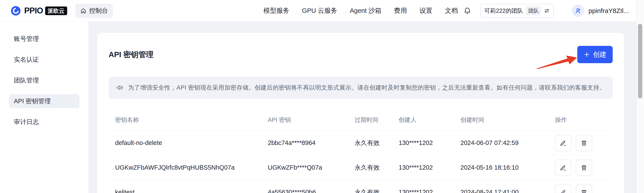 Image resolution: width=644 pixels, height=193 pixels. What do you see at coordinates (640, 61) in the screenshot?
I see `scrollbar-thumb` at bounding box center [640, 61].